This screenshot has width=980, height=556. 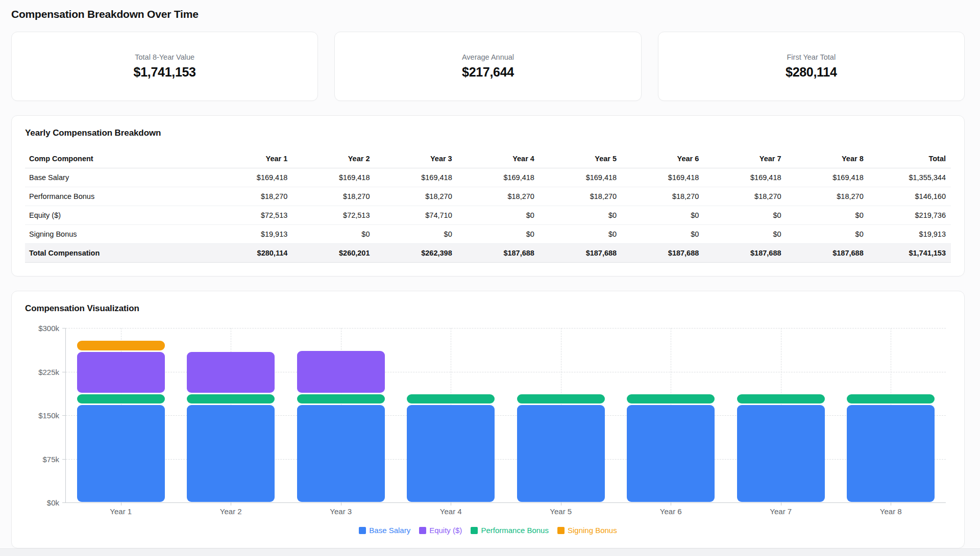 What do you see at coordinates (117, 159) in the screenshot?
I see `table-header-cell: Comp Component` at bounding box center [117, 159].